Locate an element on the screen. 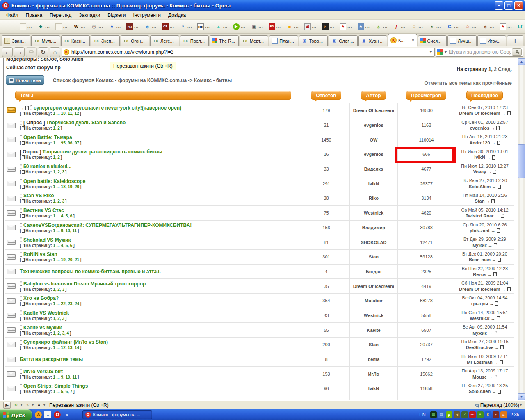  topic-title-link: Творческие дуэли. разновидность комикс б… is located at coordinates (102, 152).